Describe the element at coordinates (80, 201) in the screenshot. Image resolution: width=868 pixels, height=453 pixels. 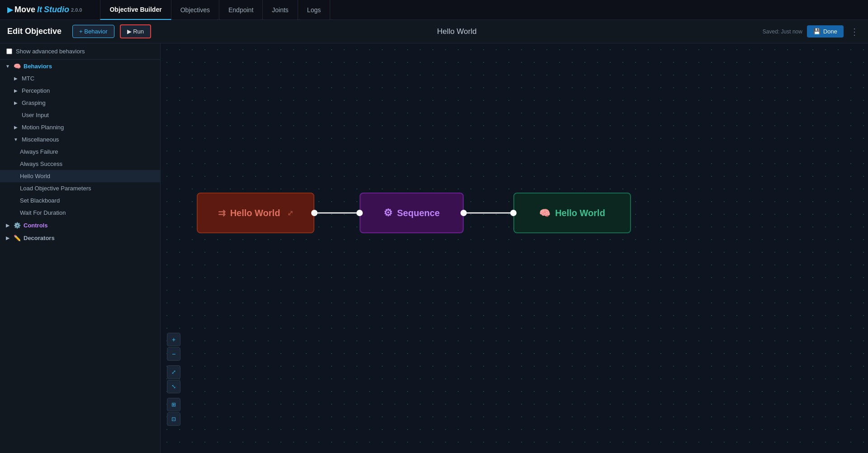
I see `sidebar-item-set-blackboard: Set Blackboard` at that location.